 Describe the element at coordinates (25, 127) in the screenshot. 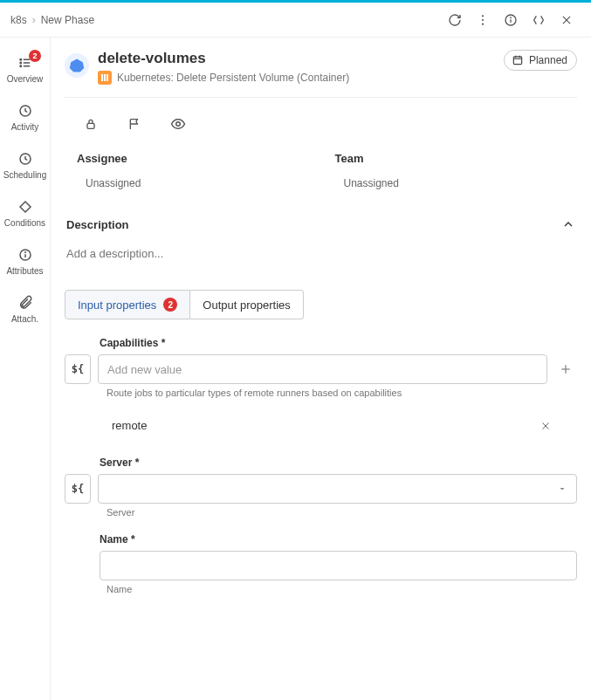

I see `sidebar-item-label: Activity` at that location.